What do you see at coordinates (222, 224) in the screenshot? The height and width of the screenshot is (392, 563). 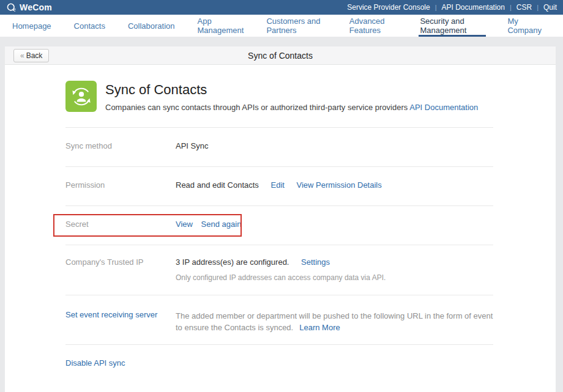 I see `send-again-link: Send again` at bounding box center [222, 224].